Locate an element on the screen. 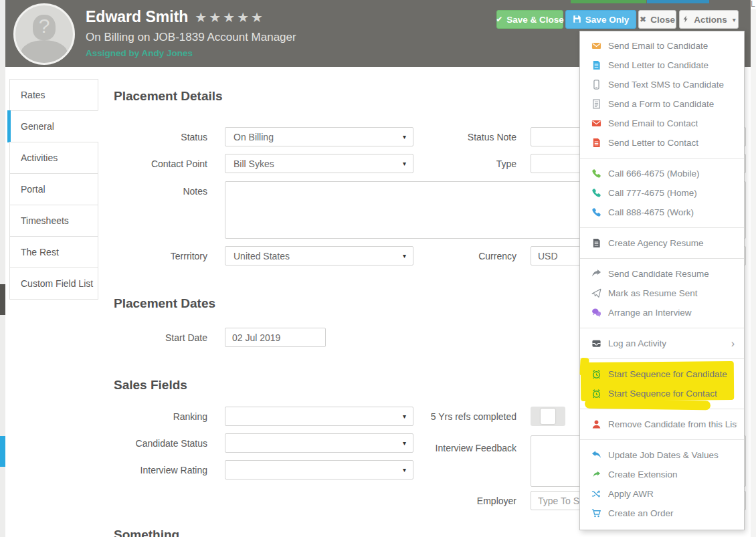 The width and height of the screenshot is (756, 537). candidate-name: Edward Smith★★★★★ is located at coordinates (175, 17).